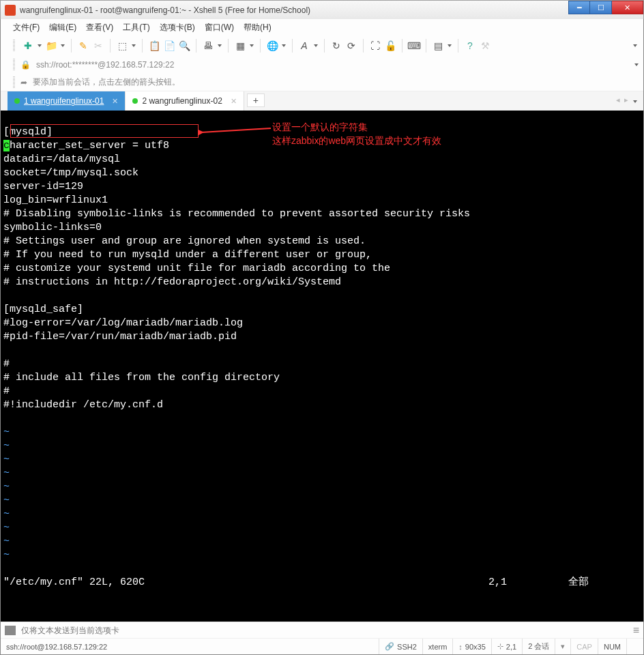 The height and width of the screenshot is (655, 644). What do you see at coordinates (252, 46) in the screenshot?
I see `view1-dropdown` at bounding box center [252, 46].